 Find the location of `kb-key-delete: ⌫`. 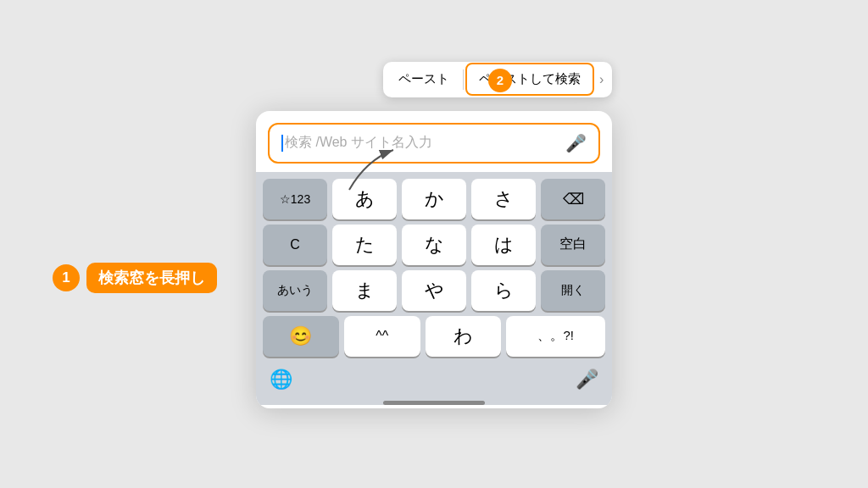

kb-key-delete: ⌫ is located at coordinates (573, 199).